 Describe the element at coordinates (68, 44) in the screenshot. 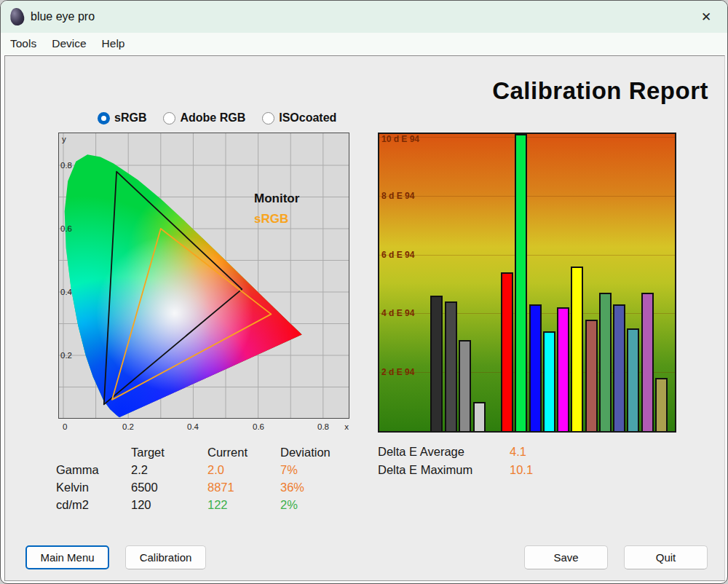

I see `menu-device: Device` at that location.